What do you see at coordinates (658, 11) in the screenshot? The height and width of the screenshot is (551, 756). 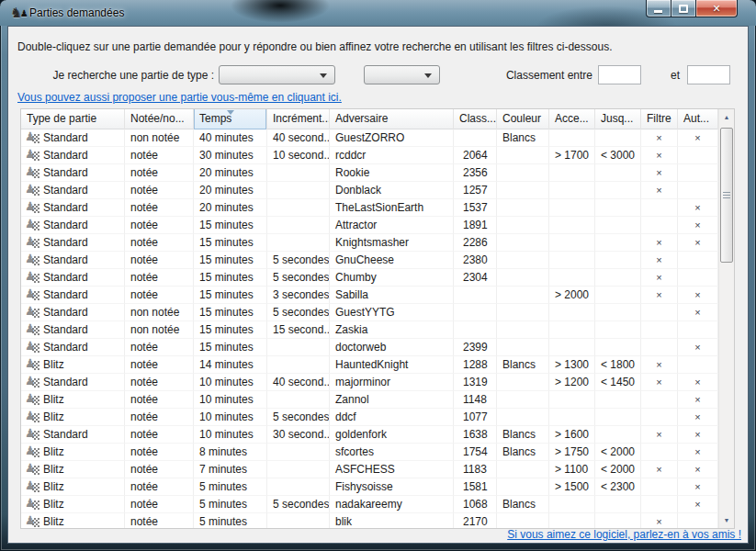 I see `minimize-icon` at bounding box center [658, 11].